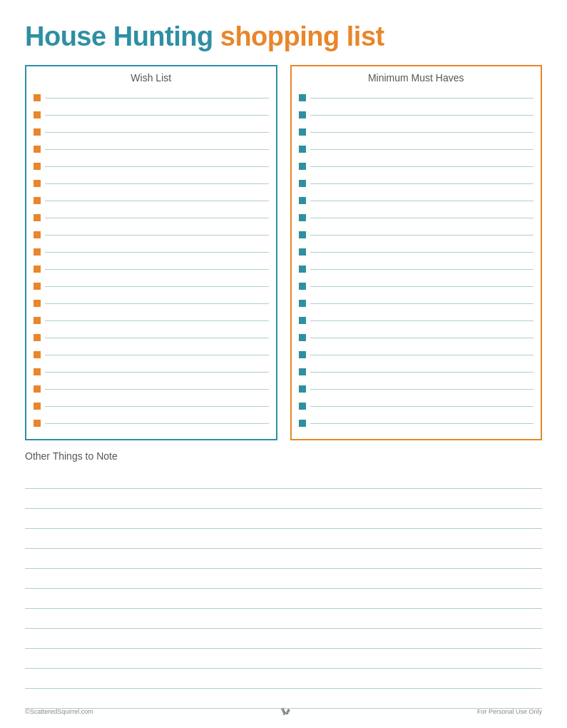 Image resolution: width=567 pixels, height=728 pixels. I want to click on footer-right: For Personal Use Only, so click(509, 712).